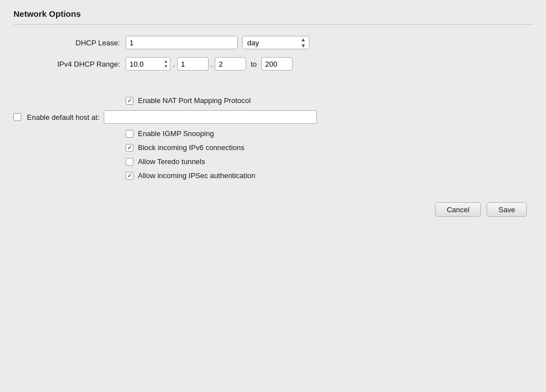 The width and height of the screenshot is (546, 392). I want to click on enable-default-host-checkbox, so click(17, 117).